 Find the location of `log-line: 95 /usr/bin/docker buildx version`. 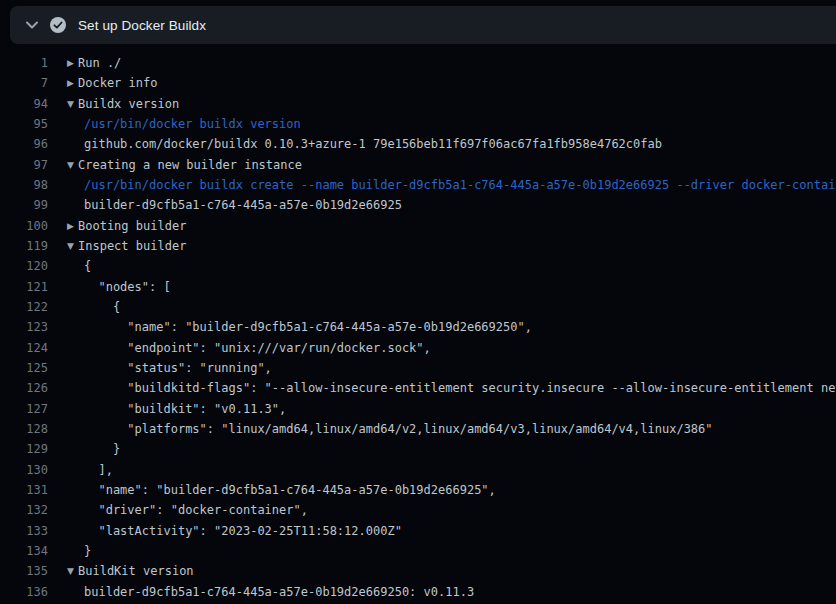

log-line: 95 /usr/bin/docker buildx version is located at coordinates (418, 124).